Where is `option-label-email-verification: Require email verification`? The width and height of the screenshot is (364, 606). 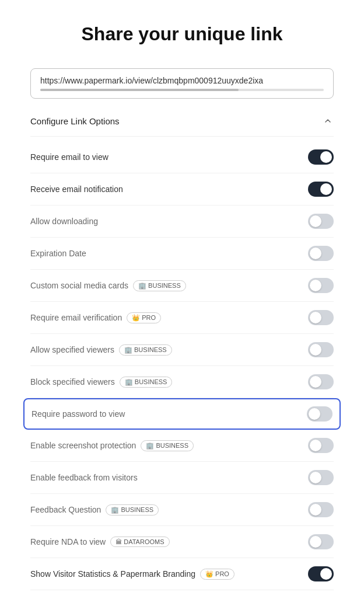
option-label-email-verification: Require email verification is located at coordinates (76, 318).